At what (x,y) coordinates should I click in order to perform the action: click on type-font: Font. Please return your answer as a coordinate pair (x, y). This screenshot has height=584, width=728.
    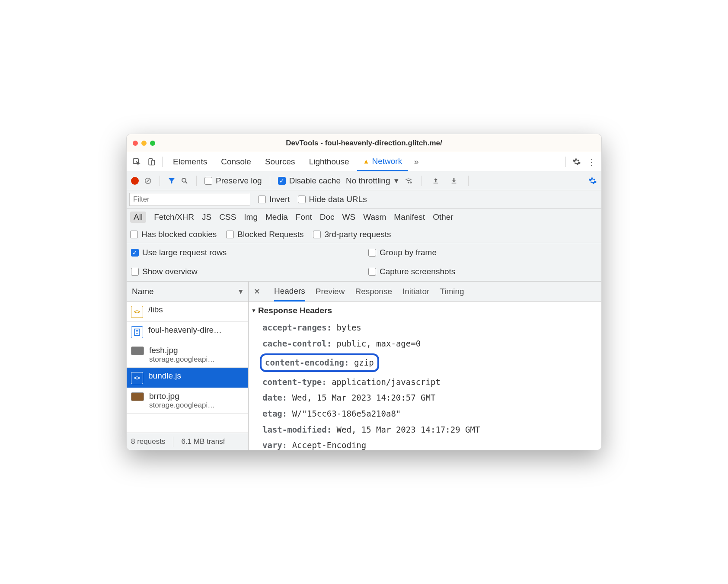
    Looking at the image, I should click on (304, 217).